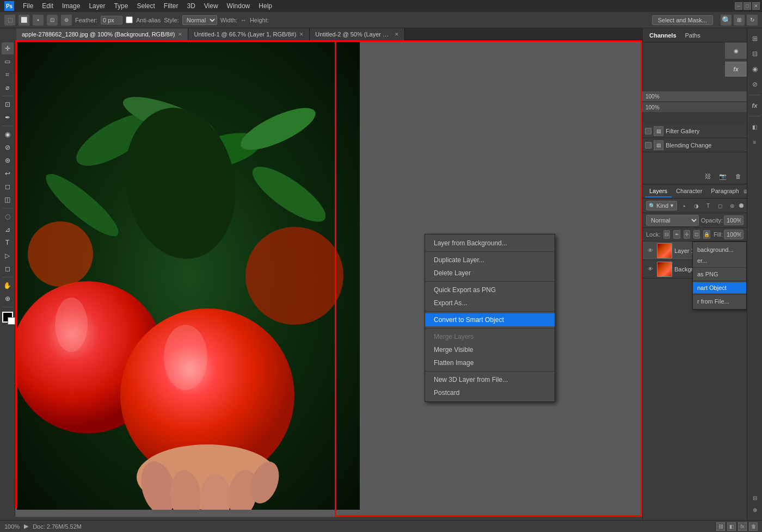 The height and width of the screenshot is (532, 762). I want to click on magic-wand-tool: ⌀, so click(8, 88).